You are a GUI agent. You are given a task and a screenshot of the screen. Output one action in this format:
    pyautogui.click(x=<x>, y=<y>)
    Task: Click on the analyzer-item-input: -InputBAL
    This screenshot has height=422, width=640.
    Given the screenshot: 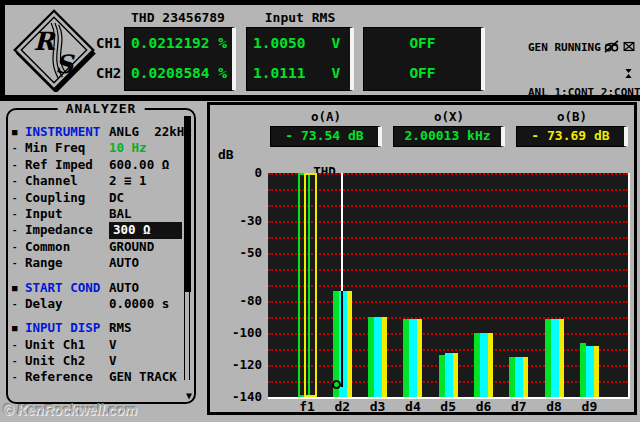 What is the action you would take?
    pyautogui.click(x=97, y=214)
    